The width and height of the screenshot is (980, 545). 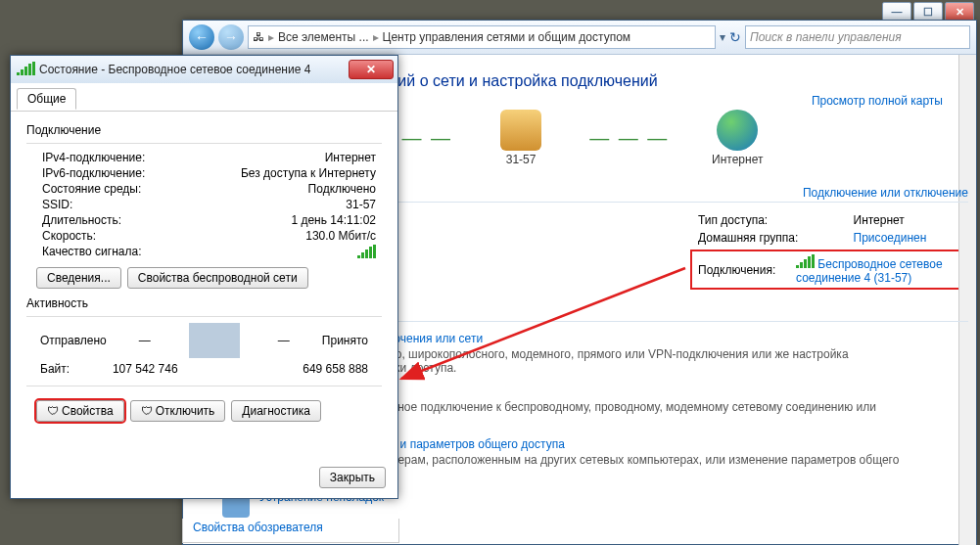 I want to click on activity-row: Отправлено — — Принято, so click(x=204, y=341).